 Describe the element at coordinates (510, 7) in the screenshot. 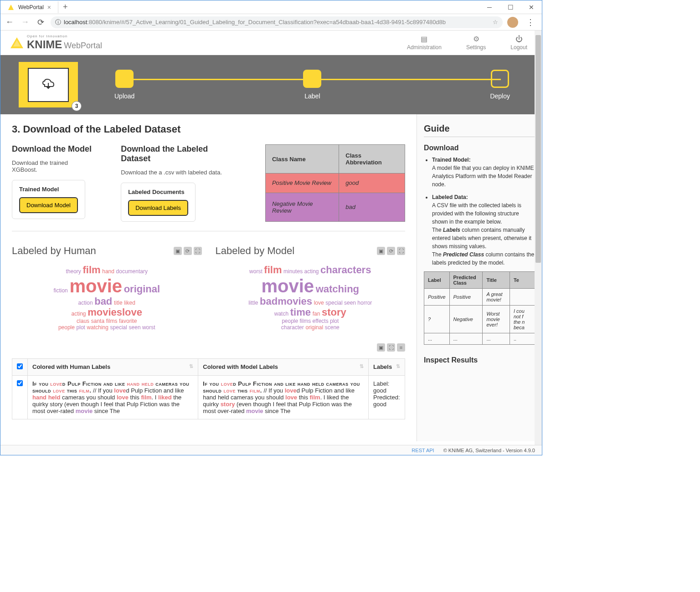

I see `window-maximize-button: ☐` at that location.